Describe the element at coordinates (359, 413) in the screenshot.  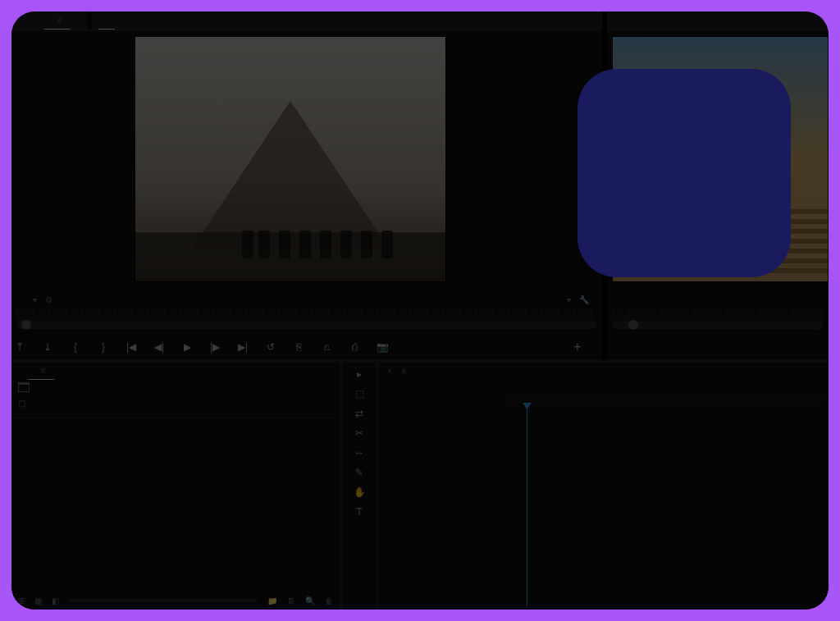
I see `ripple-tool: ⇄` at that location.